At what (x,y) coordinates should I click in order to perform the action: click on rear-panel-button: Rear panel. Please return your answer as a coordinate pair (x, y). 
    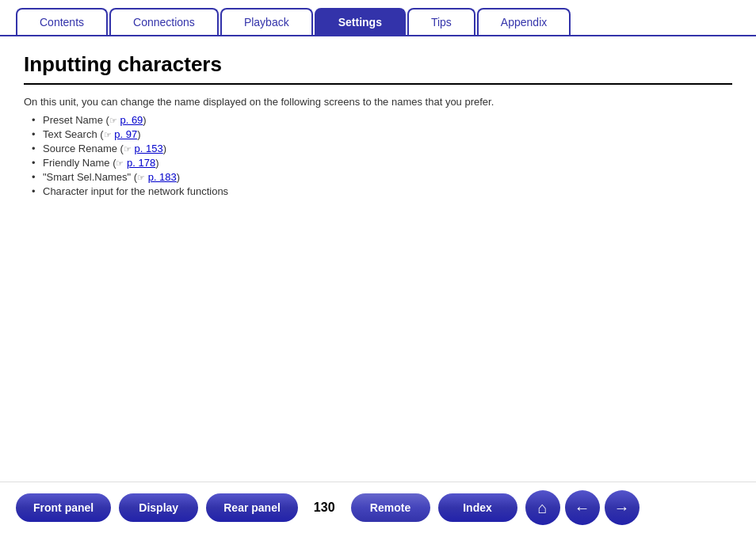
    Looking at the image, I should click on (252, 508).